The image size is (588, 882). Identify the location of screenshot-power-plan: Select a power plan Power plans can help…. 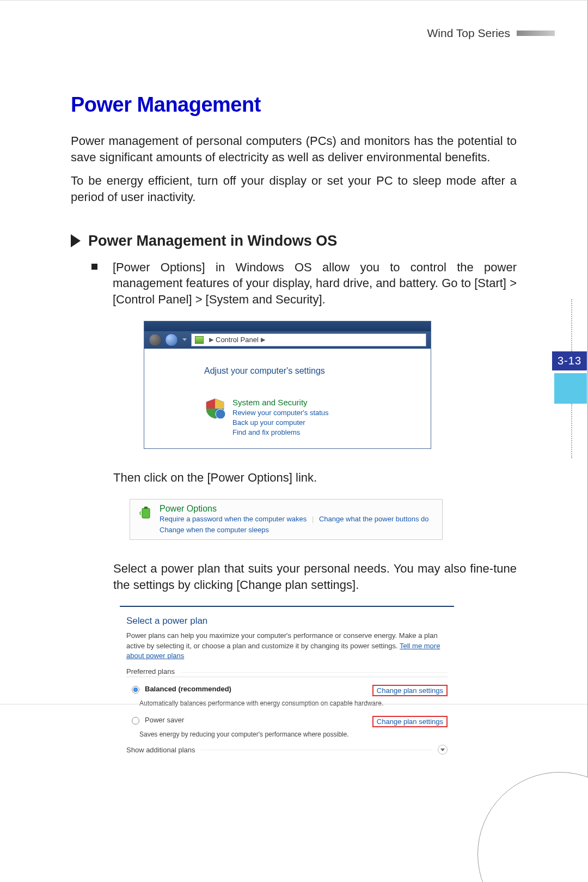
(287, 683).